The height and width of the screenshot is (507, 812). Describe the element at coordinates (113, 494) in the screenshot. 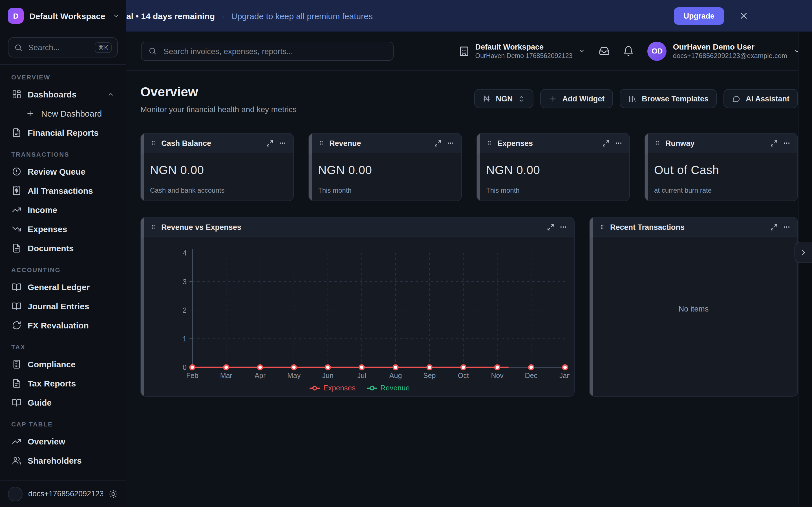

I see `theme-toggle-button` at that location.